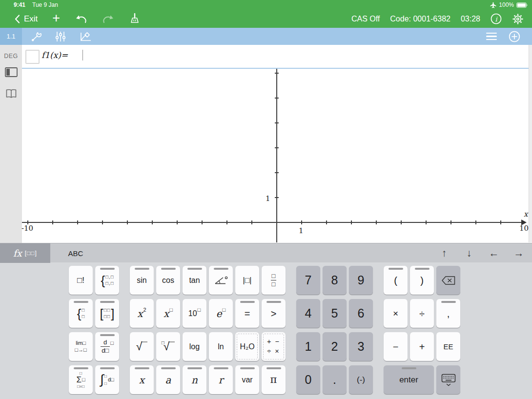  I want to click on key-var-r: r, so click(221, 379).